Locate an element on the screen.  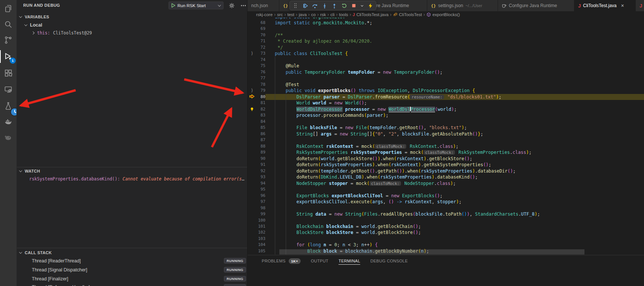
line-number: 79 is located at coordinates (261, 91).